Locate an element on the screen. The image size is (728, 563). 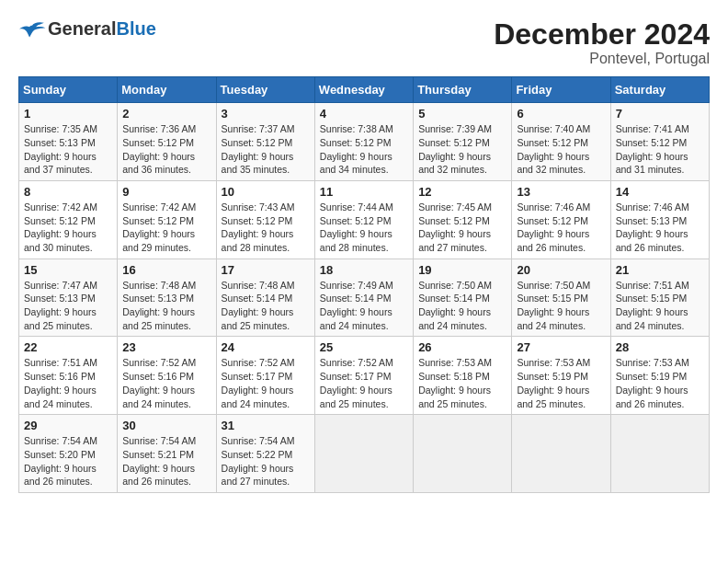
day-info: Sunrise: 7:44 AMSunset: 5:12 PMDaylight:… is located at coordinates (357, 227).